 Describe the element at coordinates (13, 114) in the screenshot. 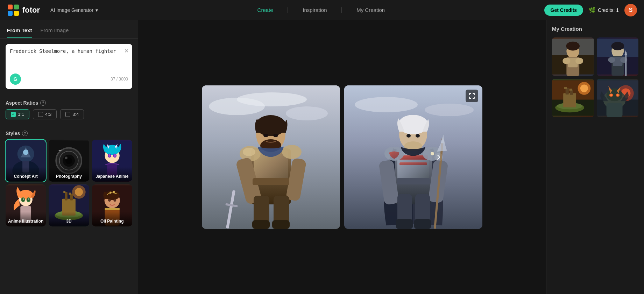

I see `ratio-1-1-checkbox` at that location.